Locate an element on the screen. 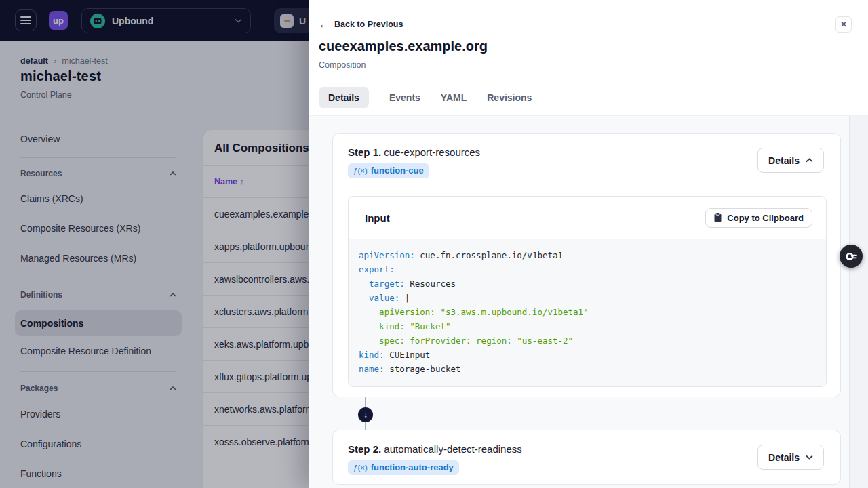 The image size is (868, 488). code-token: apiVersion: is located at coordinates (387, 255).